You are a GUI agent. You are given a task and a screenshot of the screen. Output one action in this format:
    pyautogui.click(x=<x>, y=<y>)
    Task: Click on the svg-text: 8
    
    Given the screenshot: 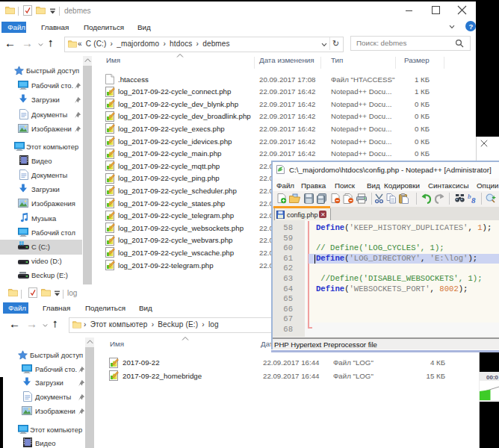 What is the action you would take?
    pyautogui.click(x=474, y=200)
    